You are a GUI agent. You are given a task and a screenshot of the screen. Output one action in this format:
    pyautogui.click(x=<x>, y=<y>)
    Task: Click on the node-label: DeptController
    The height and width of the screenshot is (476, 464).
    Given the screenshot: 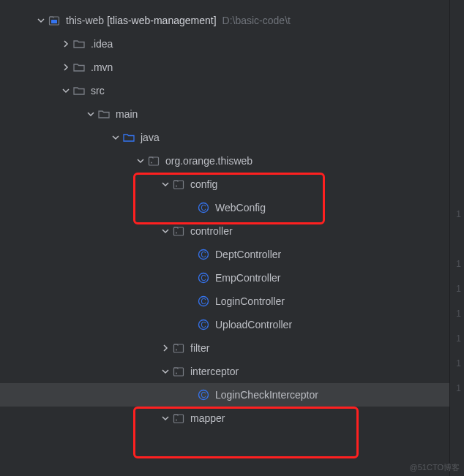 What is the action you would take?
    pyautogui.click(x=248, y=254)
    